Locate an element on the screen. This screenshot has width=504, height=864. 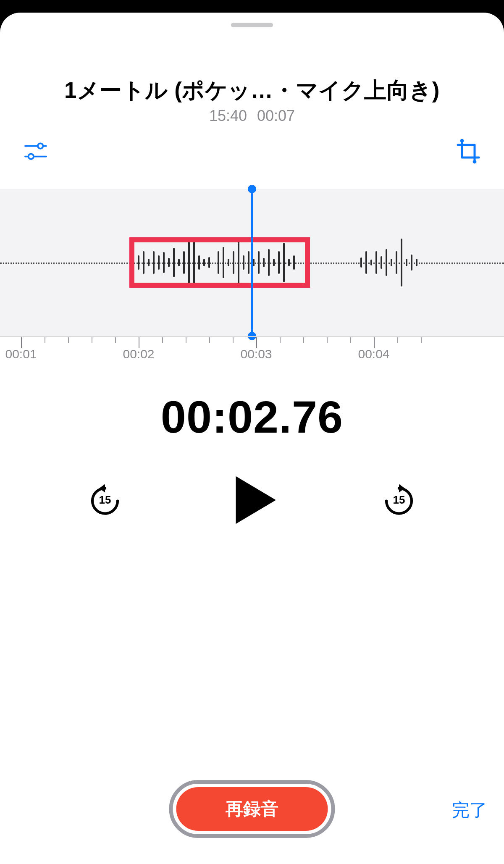
edit-toolbar is located at coordinates (252, 153).